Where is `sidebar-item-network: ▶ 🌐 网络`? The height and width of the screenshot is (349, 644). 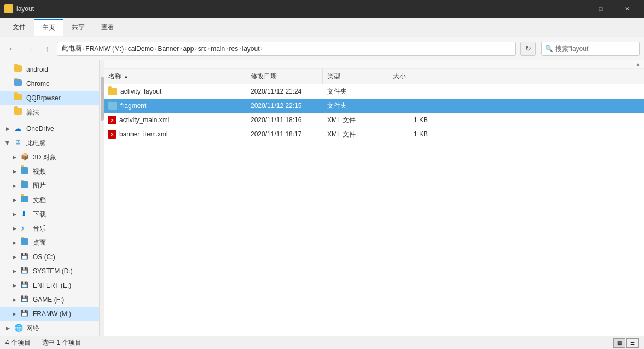 sidebar-item-network: ▶ 🌐 网络 is located at coordinates (49, 328).